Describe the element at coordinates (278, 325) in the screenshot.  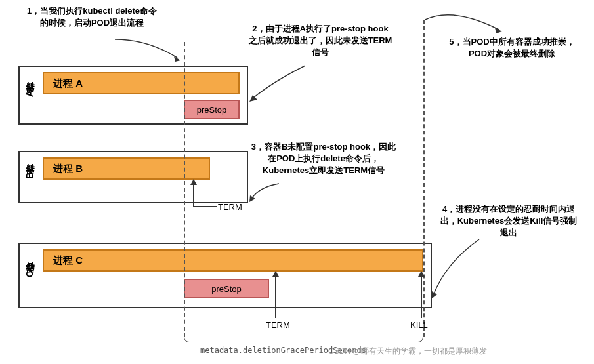
I see `term-label-c: TERM` at that location.